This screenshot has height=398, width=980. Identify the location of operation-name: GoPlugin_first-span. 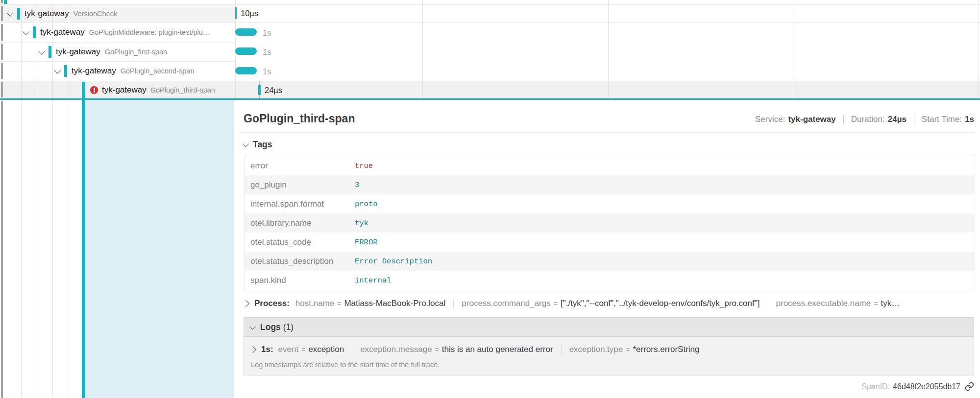
(136, 52).